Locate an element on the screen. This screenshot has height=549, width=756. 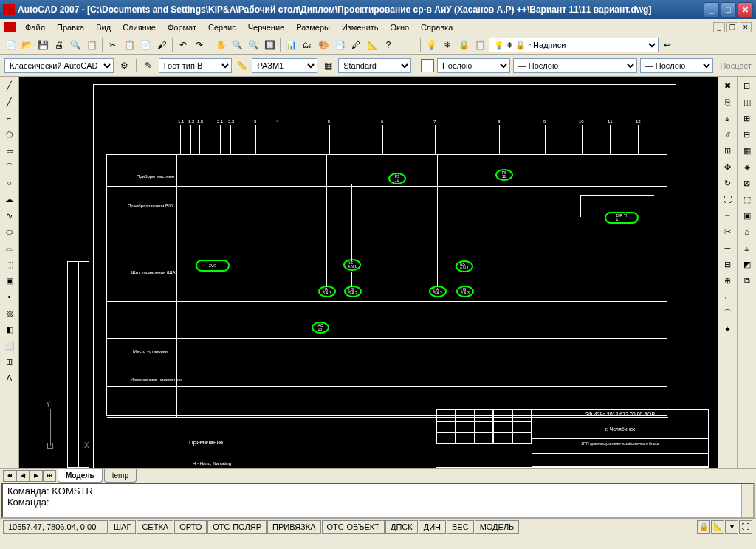
xline-tool: ╱ is located at coordinates (10, 102).